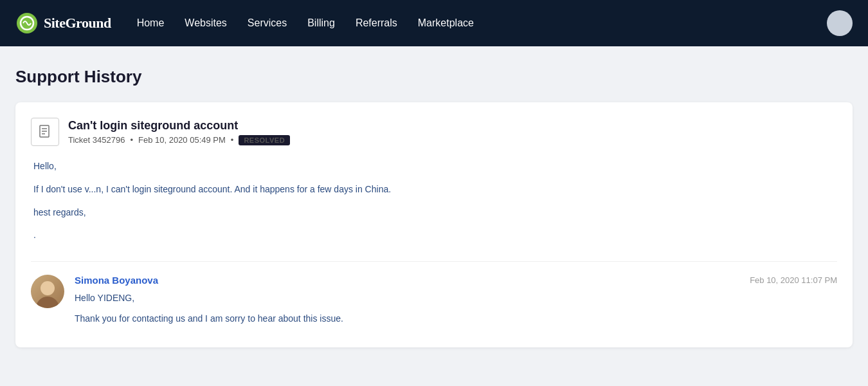  What do you see at coordinates (63, 23) in the screenshot?
I see `logo: SiteGround` at bounding box center [63, 23].